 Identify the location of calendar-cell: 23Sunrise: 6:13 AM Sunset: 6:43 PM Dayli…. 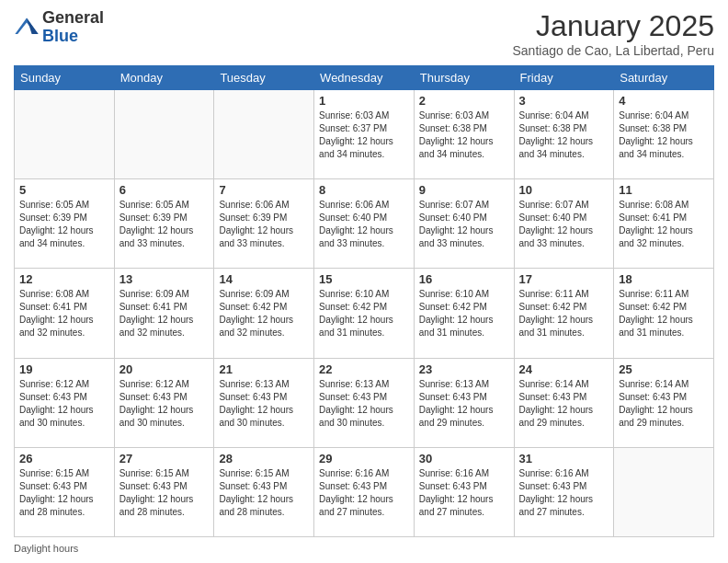
(463, 403).